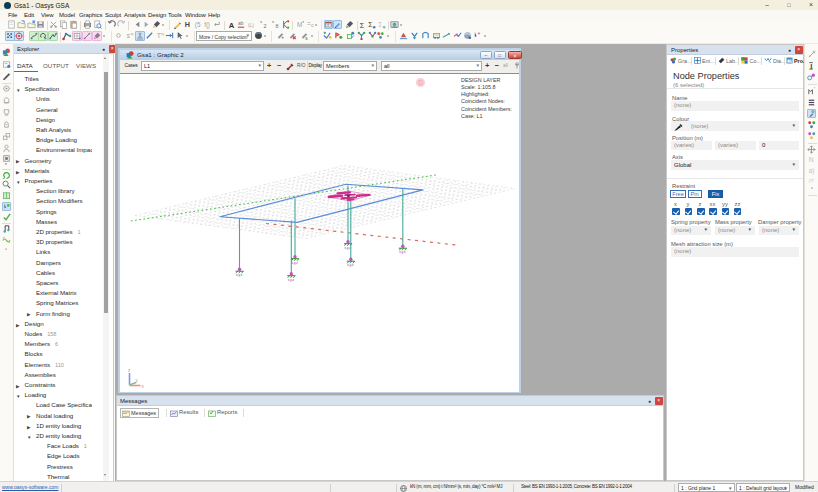 The image size is (818, 492). What do you see at coordinates (232, 25) in the screenshot?
I see `svg-text: A` at bounding box center [232, 25].